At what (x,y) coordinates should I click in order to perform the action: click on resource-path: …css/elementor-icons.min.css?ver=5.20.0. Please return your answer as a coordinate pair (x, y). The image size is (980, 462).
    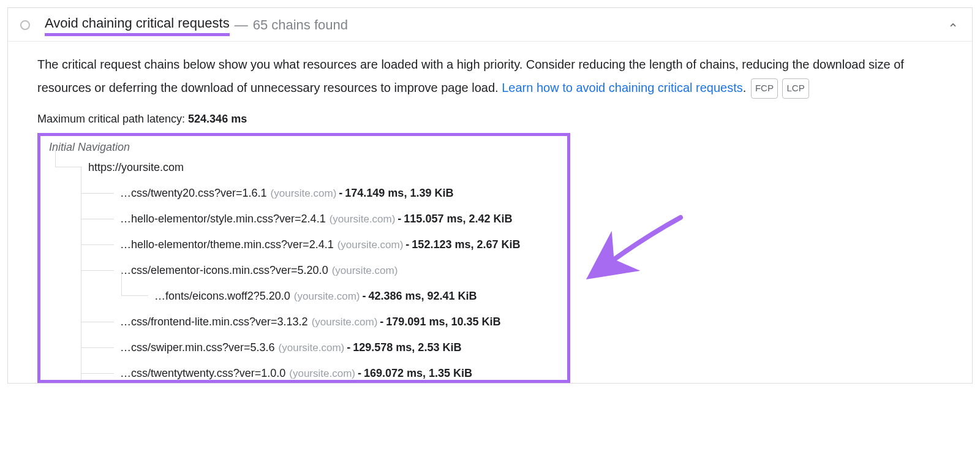
    Looking at the image, I should click on (224, 271).